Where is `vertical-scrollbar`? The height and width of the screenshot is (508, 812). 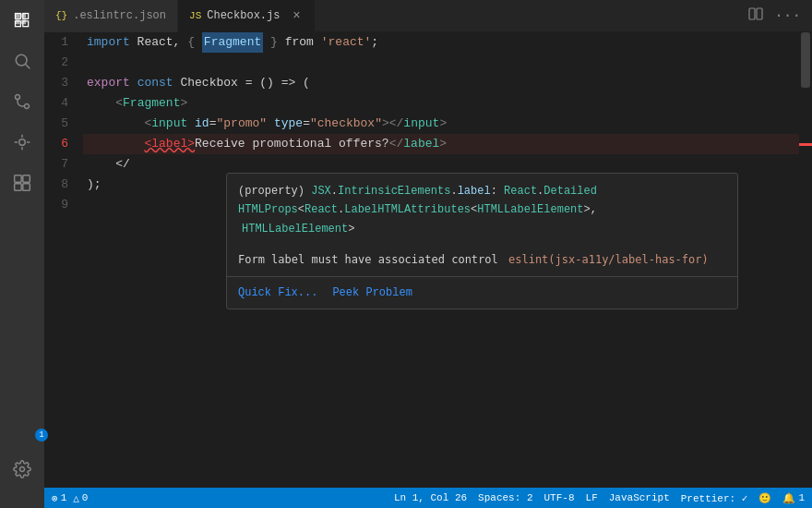 vertical-scrollbar is located at coordinates (806, 260).